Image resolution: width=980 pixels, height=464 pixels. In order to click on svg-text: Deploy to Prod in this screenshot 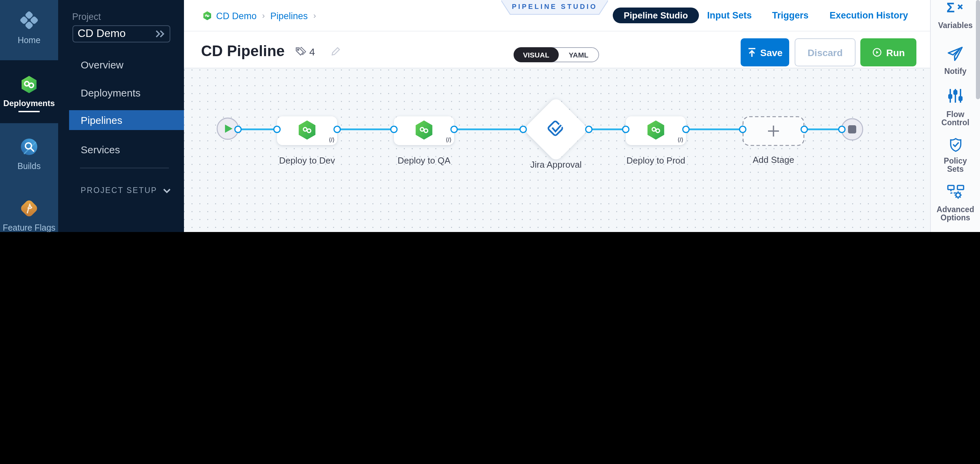, I will do `click(656, 161)`.